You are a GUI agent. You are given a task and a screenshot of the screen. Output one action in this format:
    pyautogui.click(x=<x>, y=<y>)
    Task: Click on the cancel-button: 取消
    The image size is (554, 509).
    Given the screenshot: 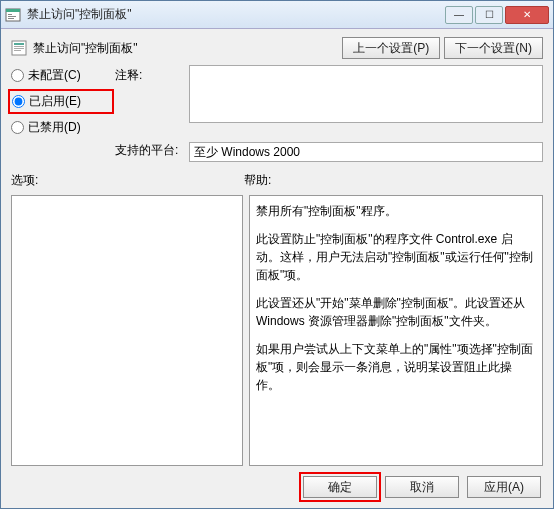 What is the action you would take?
    pyautogui.click(x=422, y=487)
    